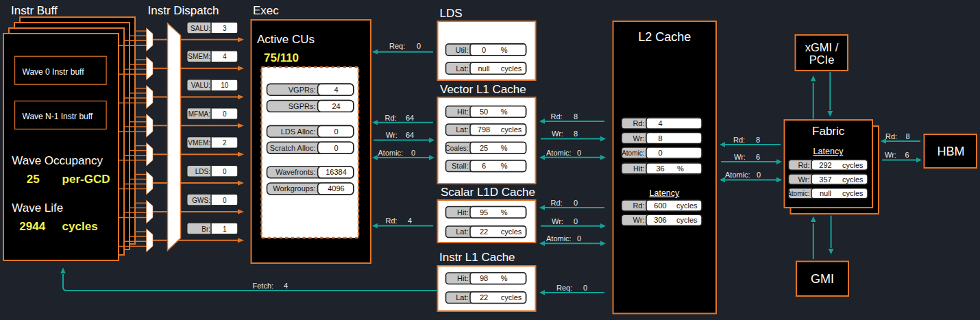  What do you see at coordinates (266, 11) in the screenshot?
I see `svg-text: Exec` at bounding box center [266, 11].